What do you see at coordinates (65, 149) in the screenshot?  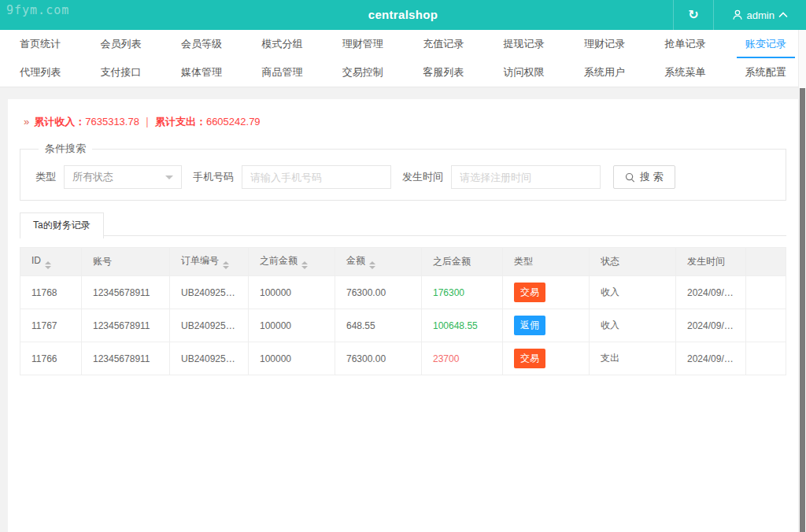 I see `search-panel-legend: 条件搜索` at bounding box center [65, 149].